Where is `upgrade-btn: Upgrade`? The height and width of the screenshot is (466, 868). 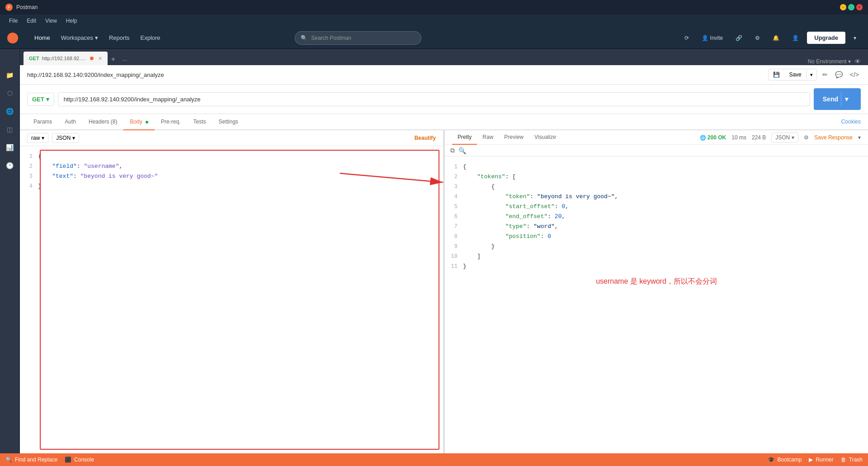
upgrade-btn: Upgrade is located at coordinates (826, 38).